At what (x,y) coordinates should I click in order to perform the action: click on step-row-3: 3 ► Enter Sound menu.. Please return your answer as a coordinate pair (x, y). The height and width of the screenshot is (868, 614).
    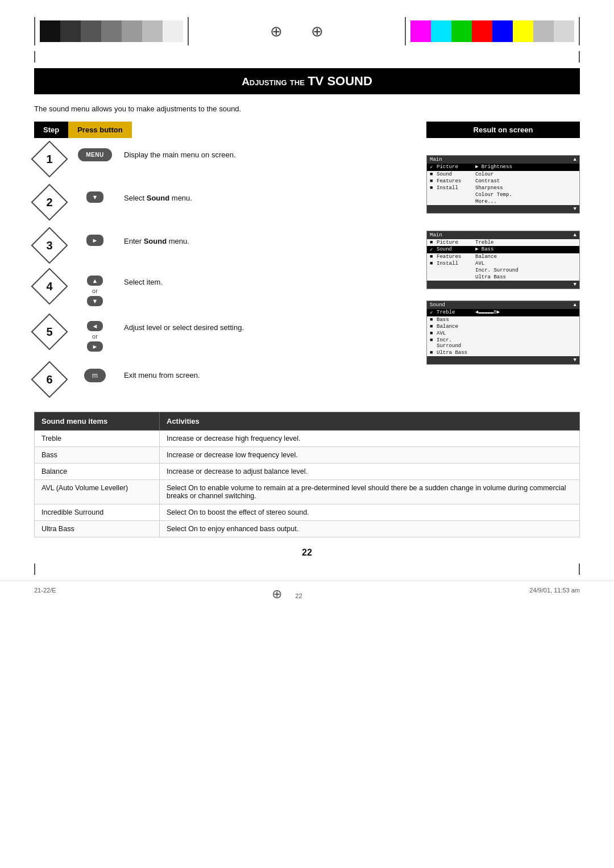
    Looking at the image, I should click on (223, 245).